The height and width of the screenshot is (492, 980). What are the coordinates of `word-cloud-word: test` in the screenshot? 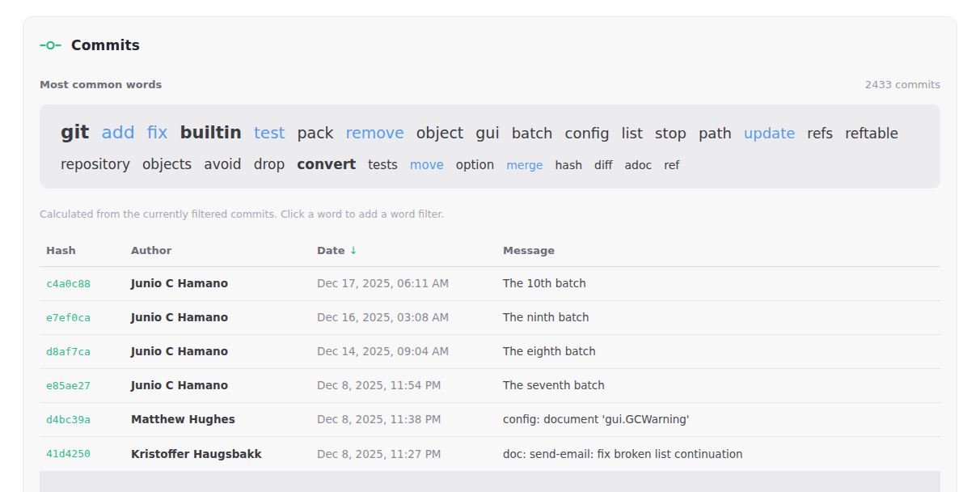 It's located at (269, 133).